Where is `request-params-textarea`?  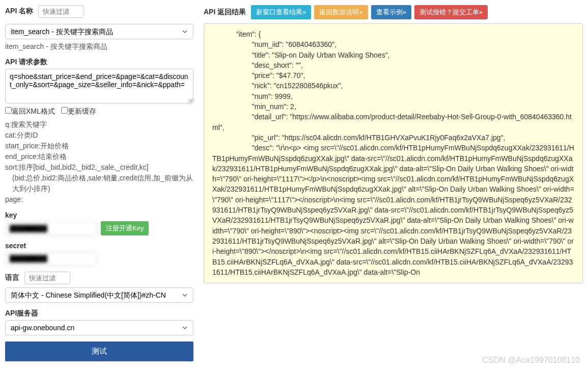
request-params-textarea is located at coordinates (99, 86).